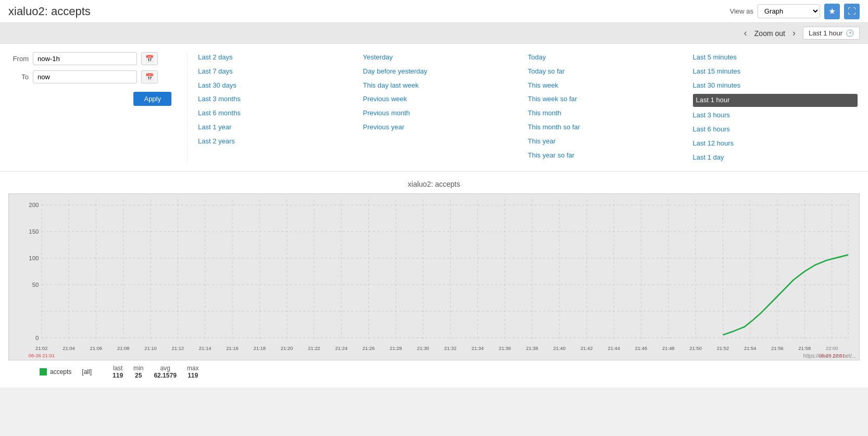  I want to click on link-last-1-day: Last 1 day, so click(775, 158).